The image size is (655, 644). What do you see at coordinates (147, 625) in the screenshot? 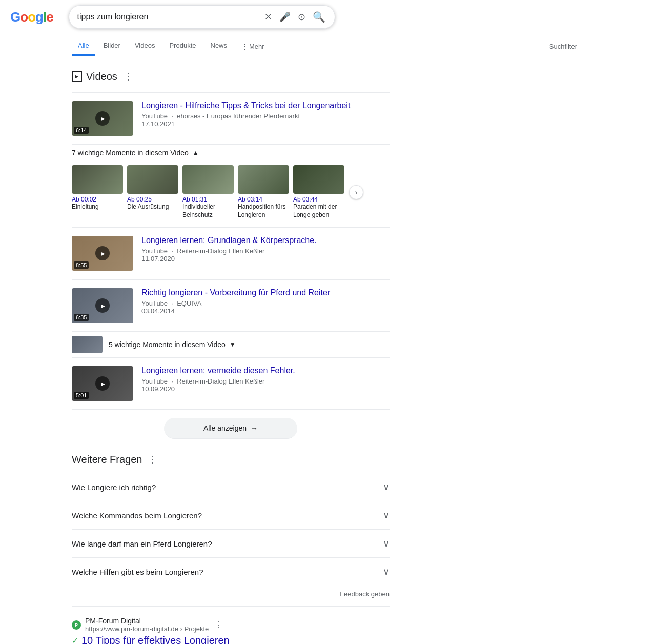
I see `result-site-details: PM-Forum Digital https://www.pm-forum-di…` at bounding box center [147, 625].